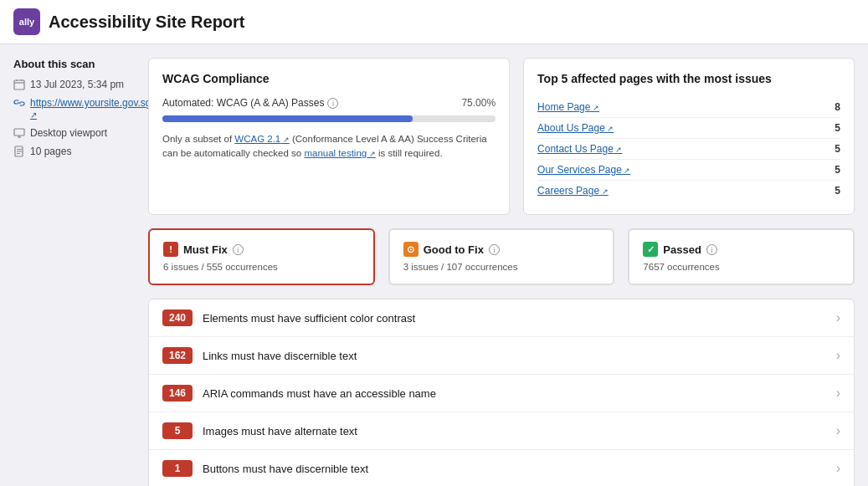 This screenshot has height=486, width=868. What do you see at coordinates (514, 318) in the screenshot?
I see `issue-text-0: Elements must have sufficient color cont…` at bounding box center [514, 318].